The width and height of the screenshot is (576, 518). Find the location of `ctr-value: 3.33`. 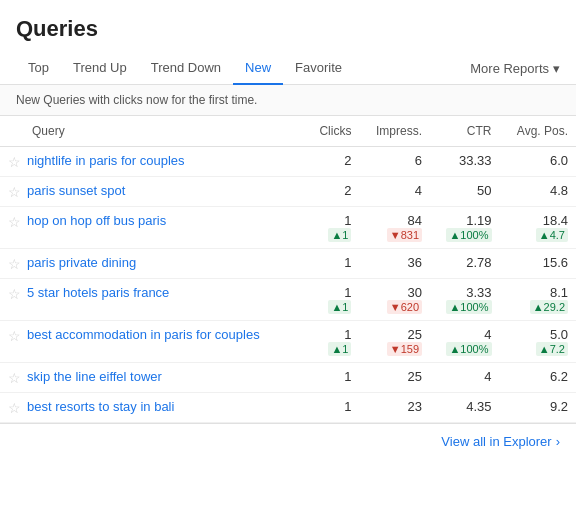

ctr-value: 3.33 is located at coordinates (478, 292).